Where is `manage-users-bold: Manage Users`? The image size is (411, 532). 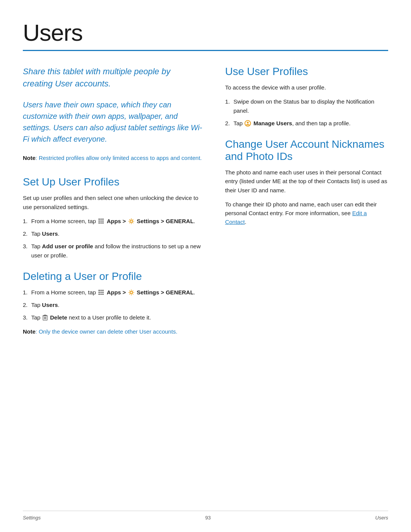
manage-users-bold: Manage Users is located at coordinates (273, 123).